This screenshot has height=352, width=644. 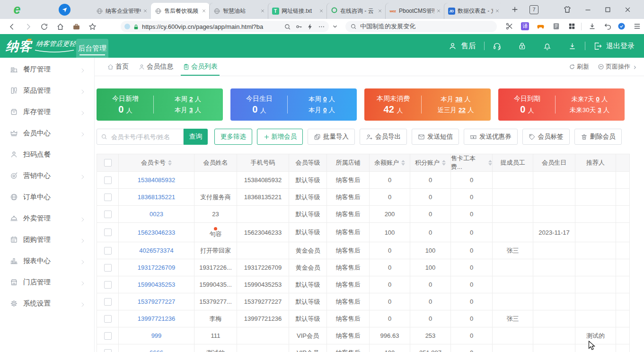 What do you see at coordinates (322, 26) in the screenshot?
I see `more-dots-icon` at bounding box center [322, 26].